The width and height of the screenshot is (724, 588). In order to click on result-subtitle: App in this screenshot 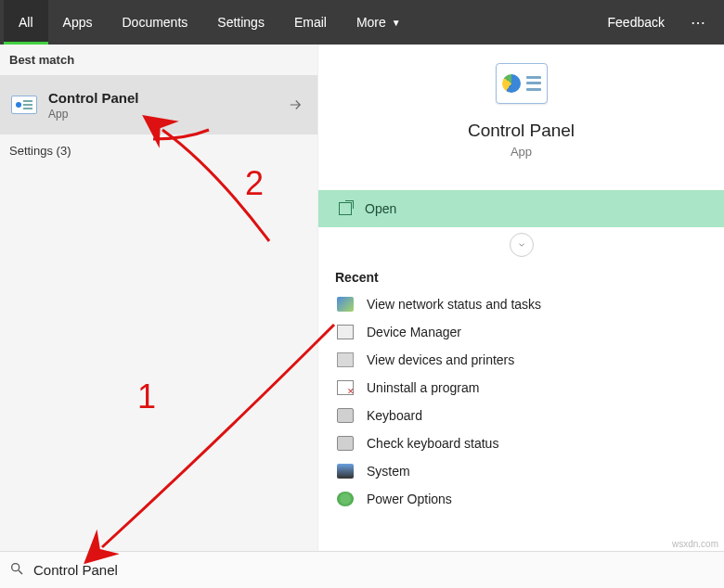, I will do `click(94, 114)`.